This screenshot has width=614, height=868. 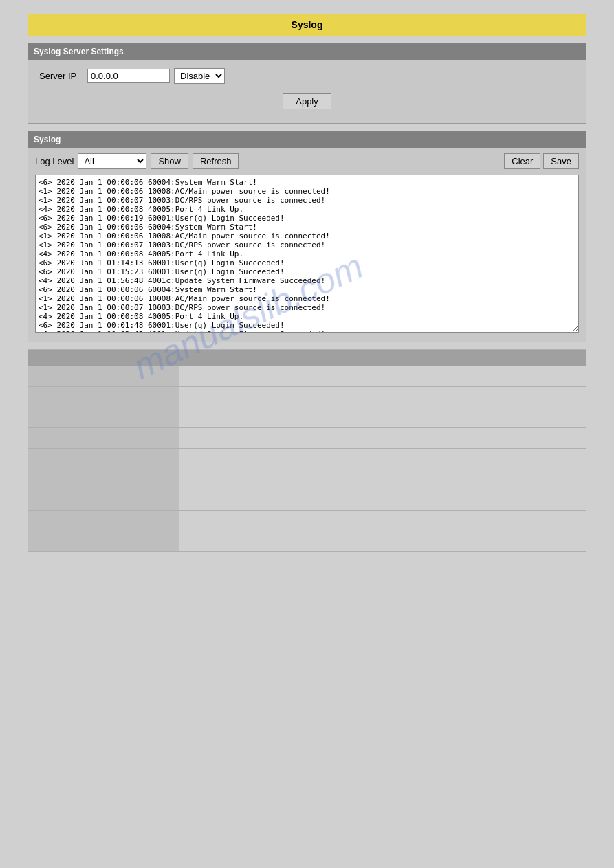 What do you see at coordinates (307, 102) in the screenshot?
I see `apply-button: Apply` at bounding box center [307, 102].